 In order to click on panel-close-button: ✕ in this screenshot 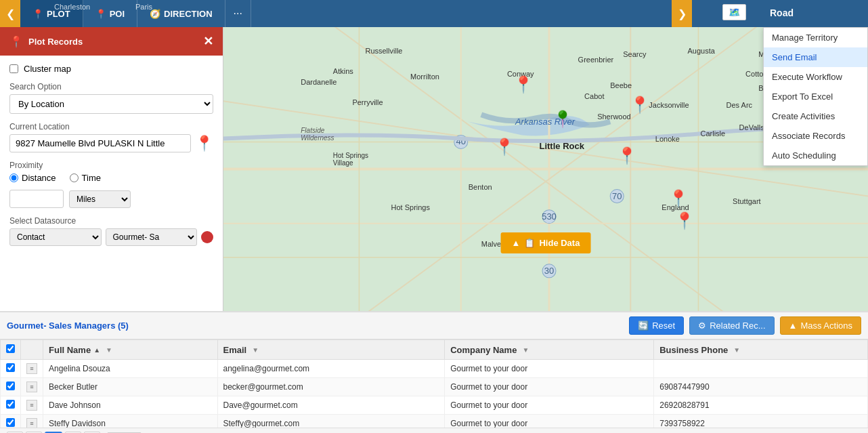, I will do `click(209, 41)`.